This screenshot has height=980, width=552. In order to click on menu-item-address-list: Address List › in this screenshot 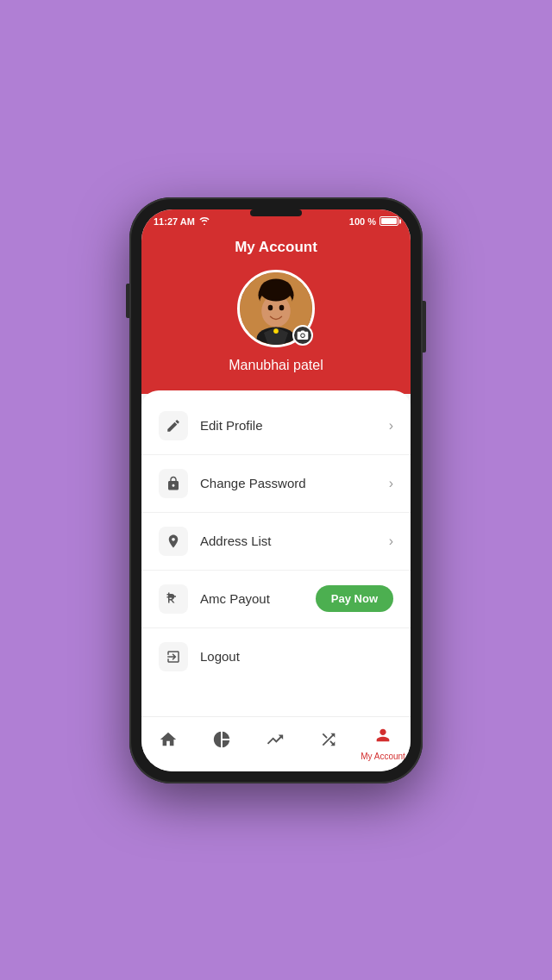, I will do `click(276, 541)`.